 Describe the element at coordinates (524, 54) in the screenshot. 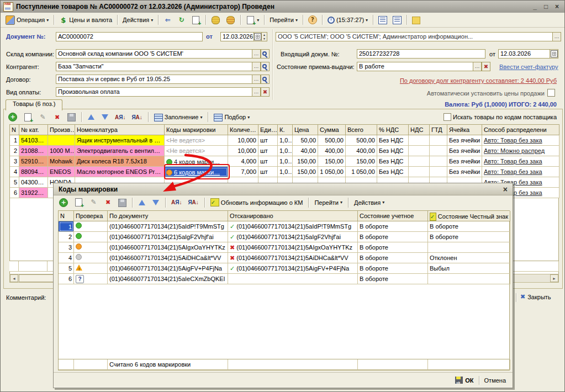

I see `incoming-date-field: 12.03.2026` at that location.